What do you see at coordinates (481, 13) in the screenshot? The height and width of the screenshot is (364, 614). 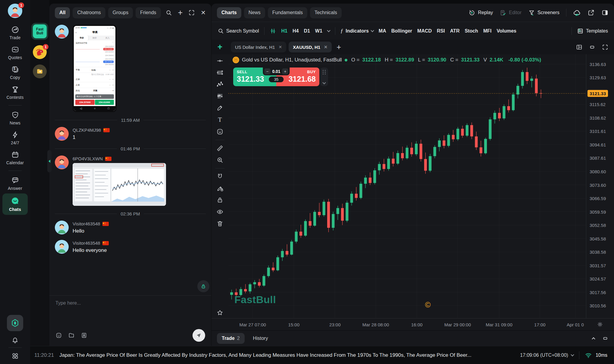 I see `replay-button: Replay` at bounding box center [481, 13].